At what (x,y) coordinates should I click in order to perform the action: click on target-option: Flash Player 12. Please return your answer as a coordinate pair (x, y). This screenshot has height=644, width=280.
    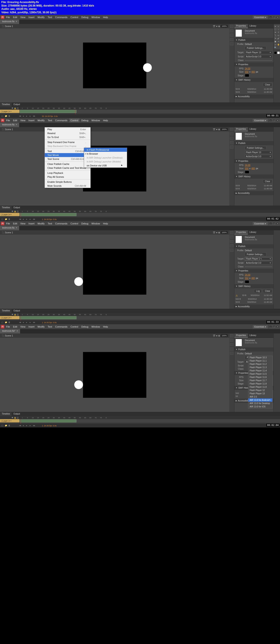
    Looking at the image, I should click on (260, 390).